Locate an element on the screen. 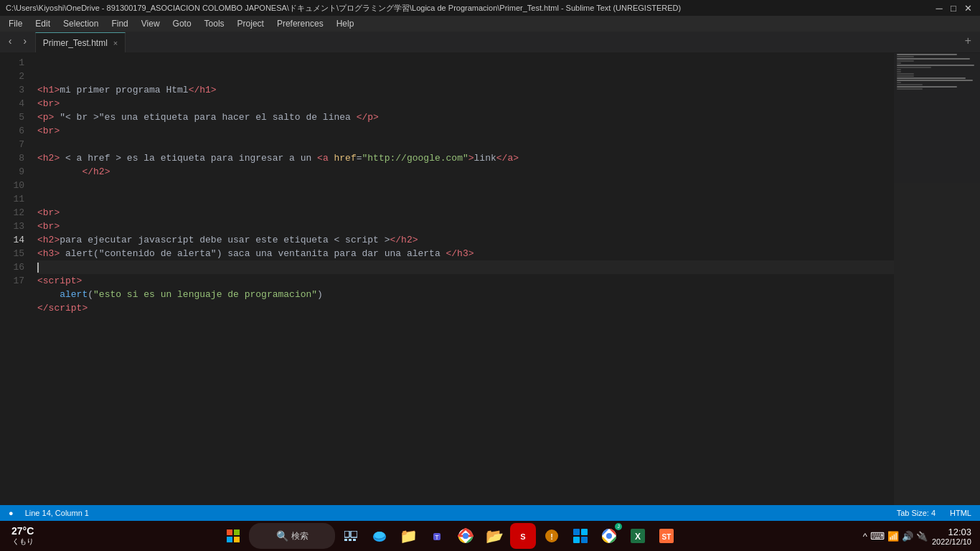  line-number-11: 11 is located at coordinates (12, 199).